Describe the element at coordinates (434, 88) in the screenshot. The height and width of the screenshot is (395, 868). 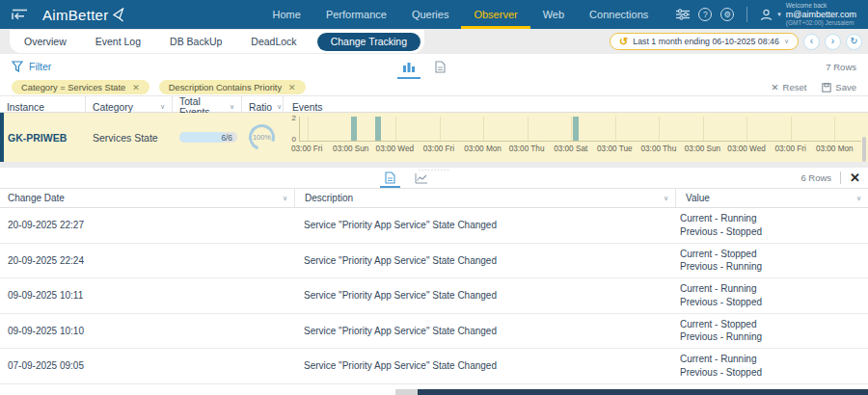
I see `active-filters-row: Category = Services State ✕ Description …` at that location.